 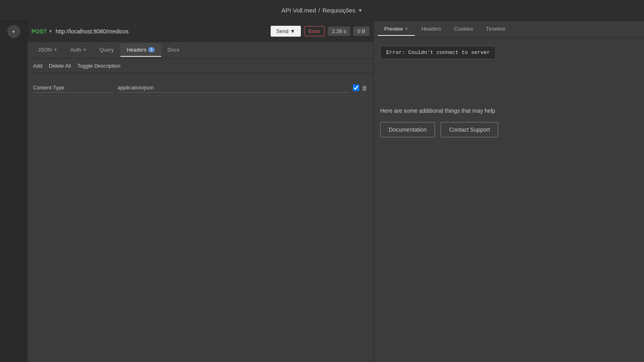 What do you see at coordinates (162, 31) in the screenshot?
I see `url-input` at bounding box center [162, 31].